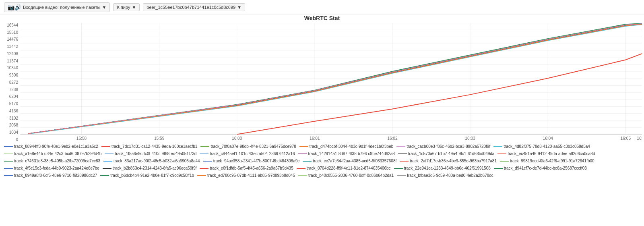 This screenshot has width=644, height=226. What do you see at coordinates (134, 7) in the screenshot?
I see `chevron-down-icon2: ▼` at bounding box center [134, 7].